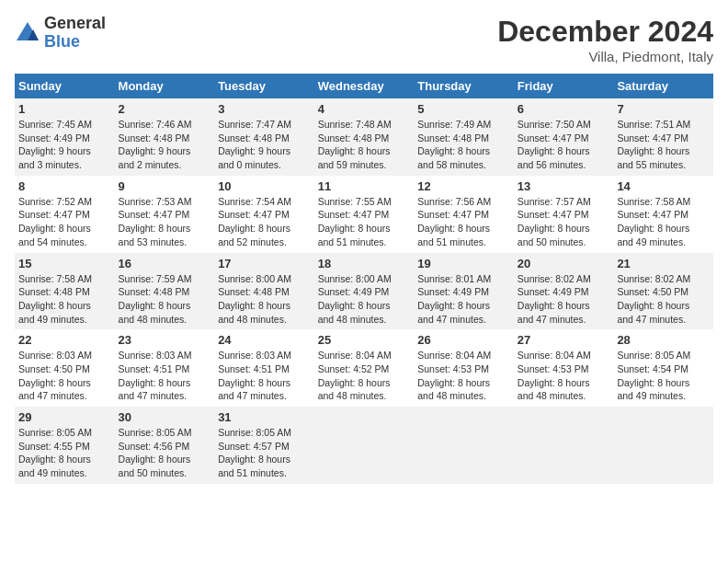  I want to click on table-row: 31Sunrise: 8:05 AMSunset: 4:57 PMDayligh…, so click(265, 445).